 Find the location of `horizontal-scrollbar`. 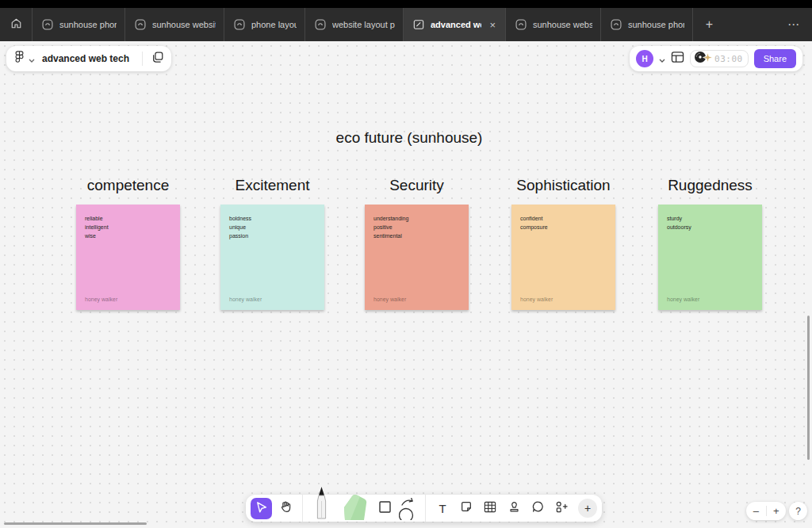

horizontal-scrollbar is located at coordinates (75, 523).